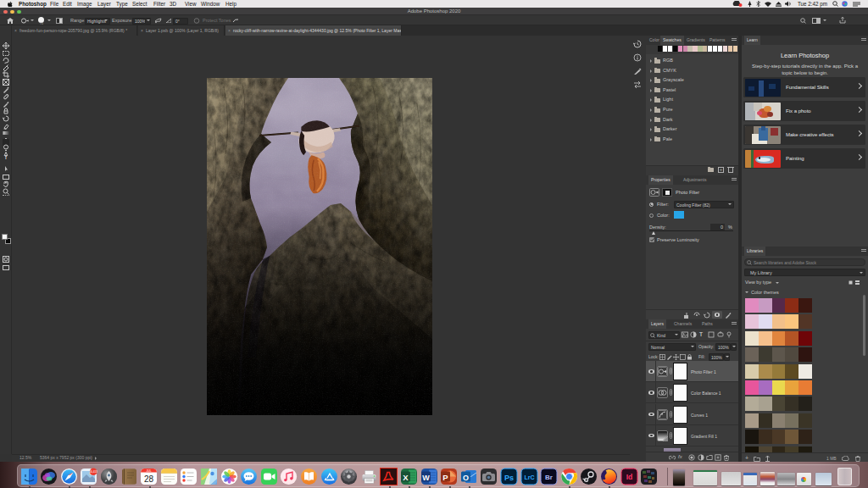 The height and width of the screenshot is (488, 868). Describe the element at coordinates (94, 472) in the screenshot. I see `svg-text: 16,413` at that location.